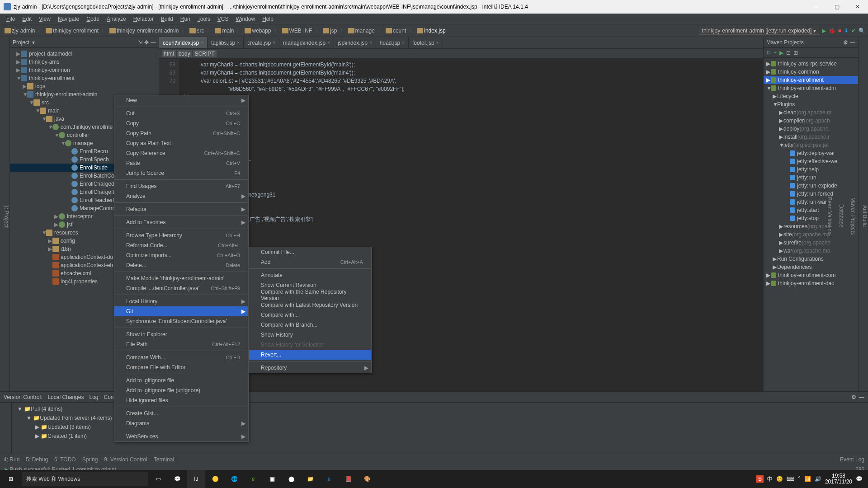 The image size is (868, 488). I want to click on project-tree-item: ▶logs, so click(84, 86).